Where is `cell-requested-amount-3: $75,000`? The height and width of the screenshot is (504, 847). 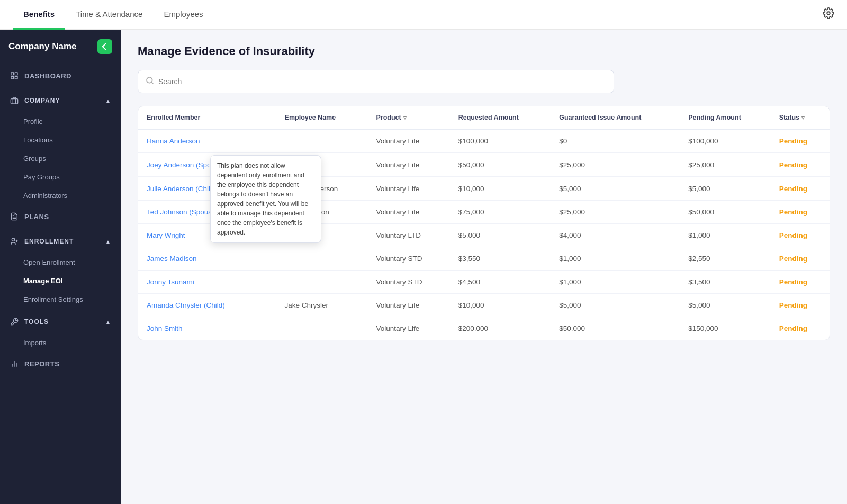 cell-requested-amount-3: $75,000 is located at coordinates (501, 212).